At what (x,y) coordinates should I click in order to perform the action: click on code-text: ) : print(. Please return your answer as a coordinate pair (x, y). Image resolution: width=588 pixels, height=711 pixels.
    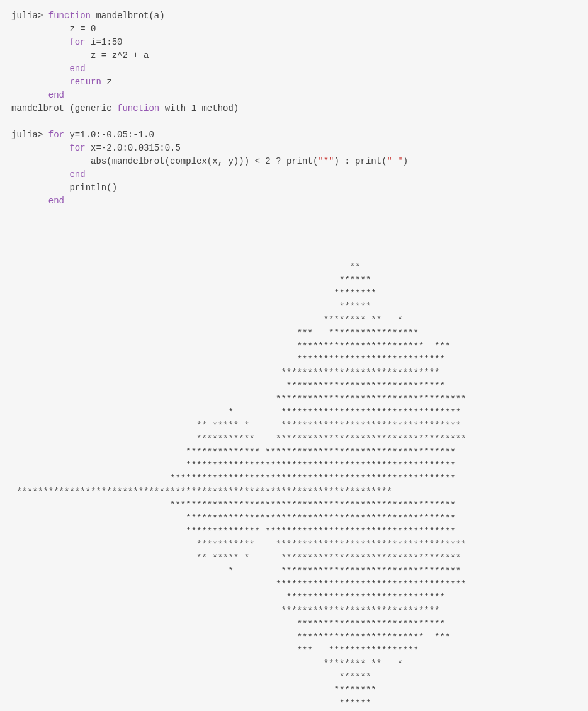
    Looking at the image, I should click on (361, 161).